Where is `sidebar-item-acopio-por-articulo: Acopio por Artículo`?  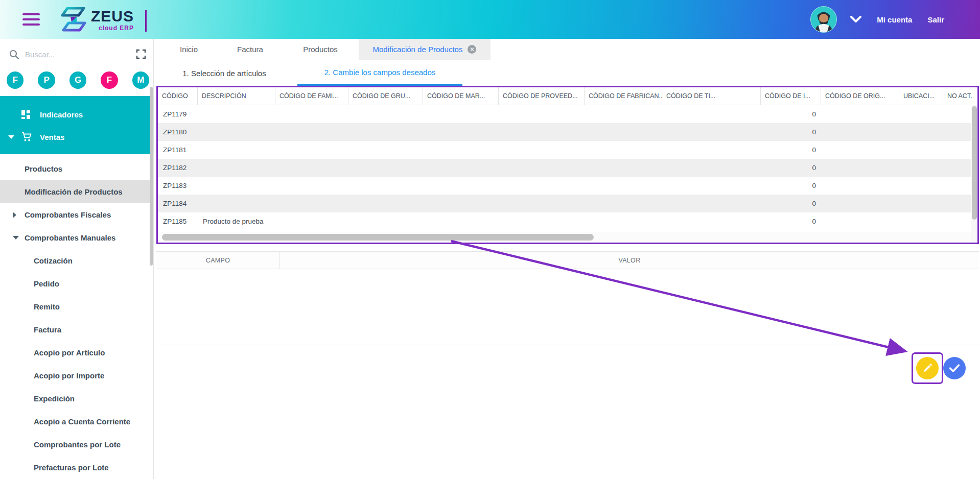
sidebar-item-acopio-por-articulo: Acopio por Artículo is located at coordinates (77, 352).